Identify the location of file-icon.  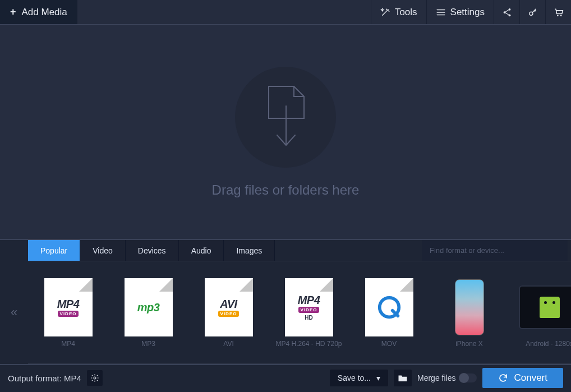
(389, 307).